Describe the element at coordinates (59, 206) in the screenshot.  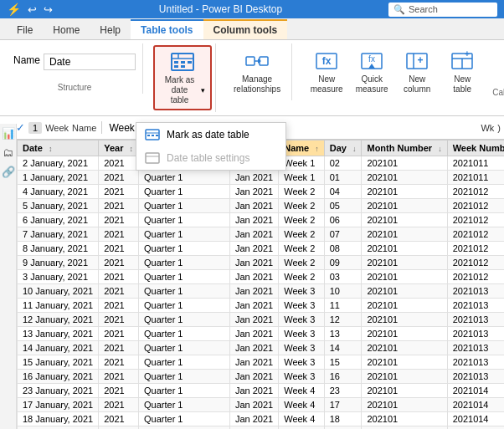
I see `table-cell: 5 January, 2021` at that location.